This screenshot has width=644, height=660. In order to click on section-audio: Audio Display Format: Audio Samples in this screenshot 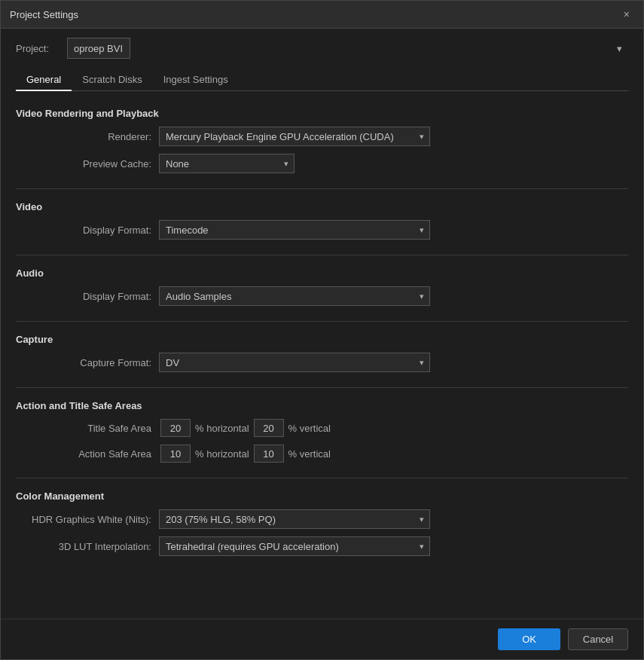, I will do `click(322, 285)`.